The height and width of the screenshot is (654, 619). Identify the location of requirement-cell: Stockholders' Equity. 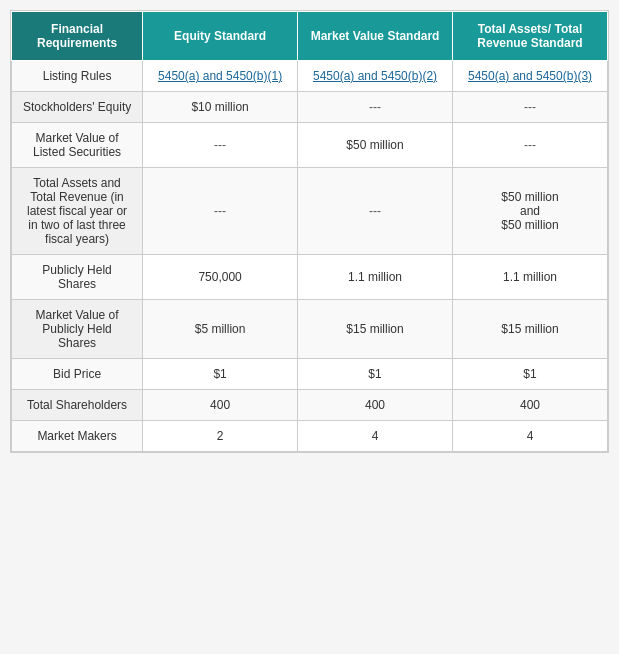
(78, 108).